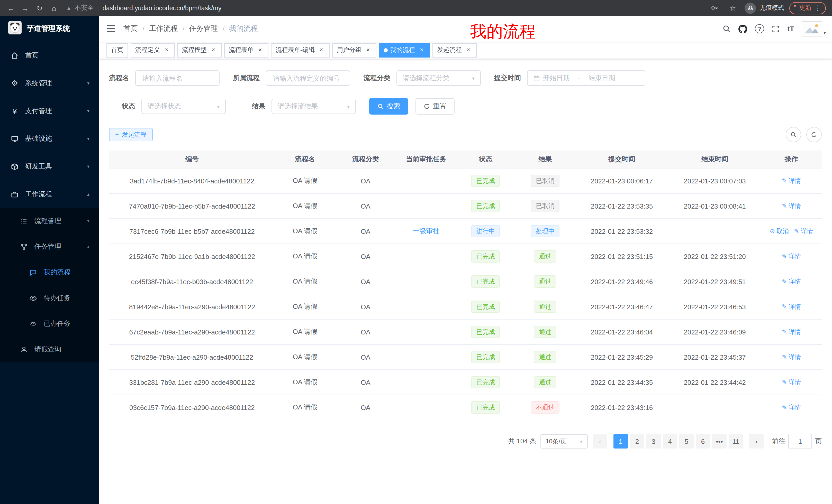  What do you see at coordinates (791, 383) in the screenshot?
I see `cell-operations: ✎详情` at bounding box center [791, 383].